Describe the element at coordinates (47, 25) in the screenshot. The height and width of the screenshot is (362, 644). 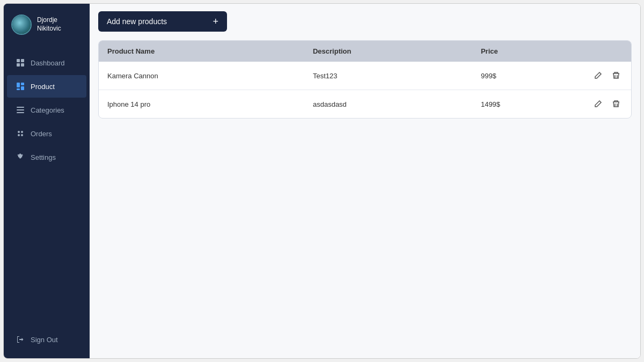
I see `profile-section: Djordje Nikitovic` at that location.